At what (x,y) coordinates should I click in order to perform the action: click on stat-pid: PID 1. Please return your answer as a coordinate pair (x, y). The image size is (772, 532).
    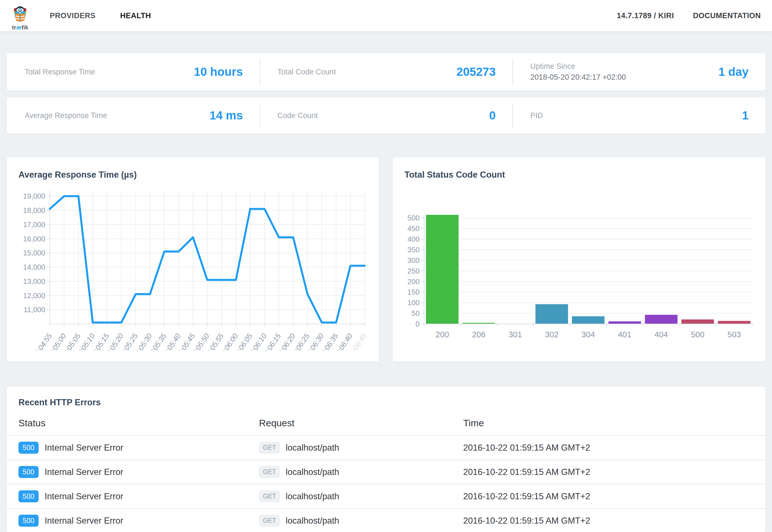
    Looking at the image, I should click on (639, 115).